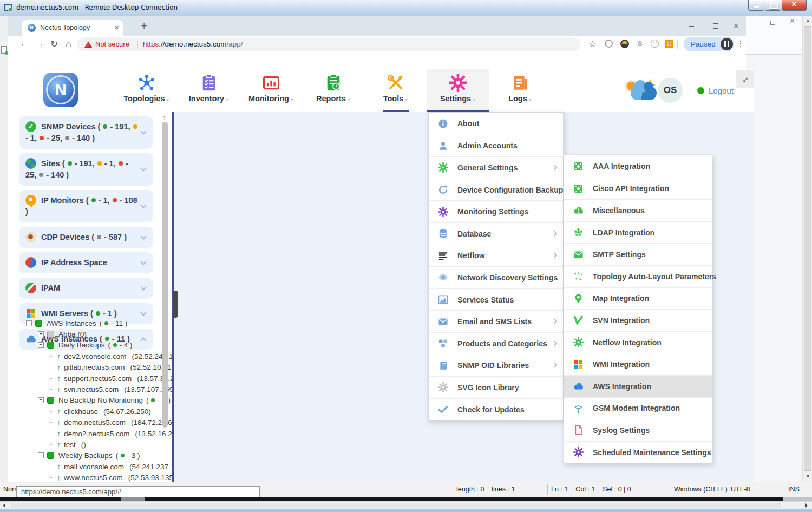  Describe the element at coordinates (736, 26) in the screenshot. I see `browser-close-button: ×` at that location.